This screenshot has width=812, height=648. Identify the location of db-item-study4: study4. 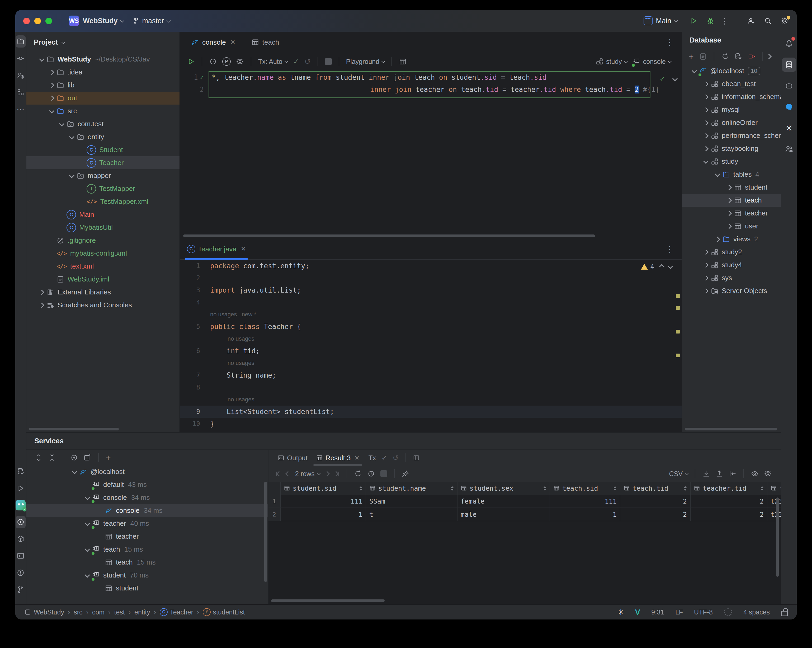
(731, 265).